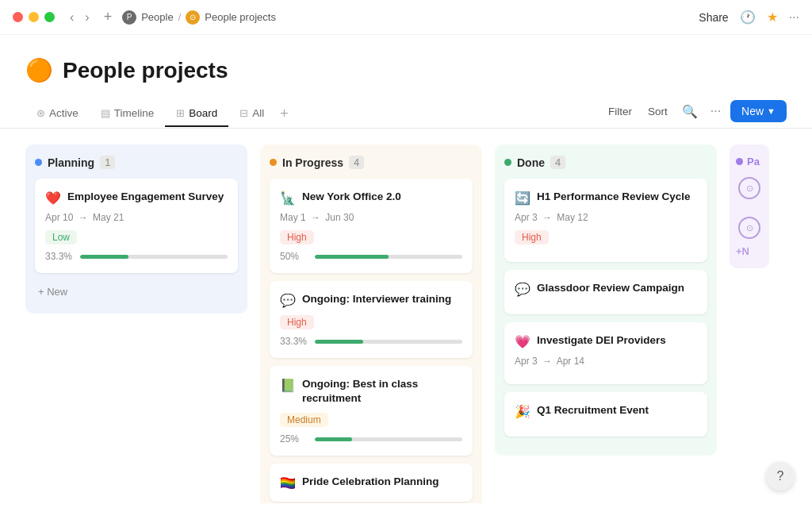  What do you see at coordinates (128, 114) in the screenshot?
I see `tab-timeline: ▤ Timeline` at bounding box center [128, 114].